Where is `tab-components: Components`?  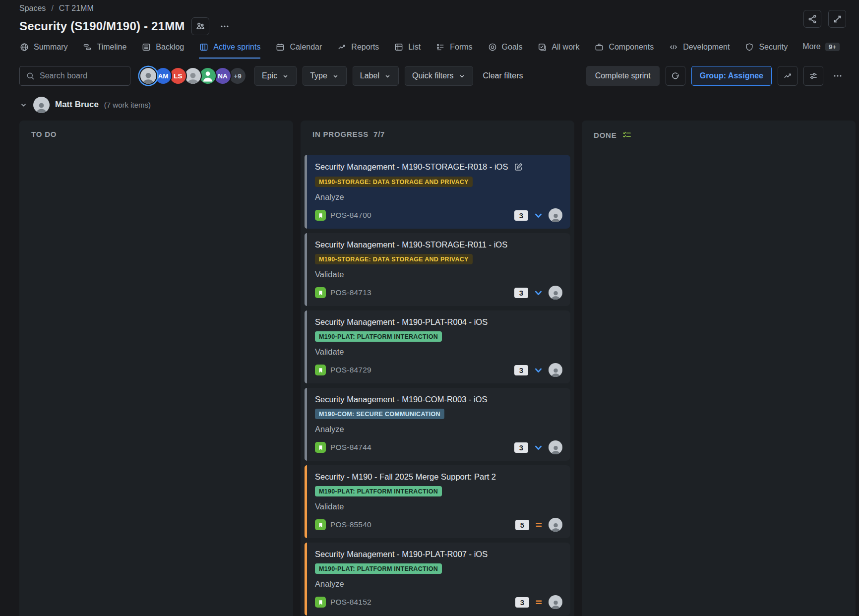 tab-components: Components is located at coordinates (624, 51).